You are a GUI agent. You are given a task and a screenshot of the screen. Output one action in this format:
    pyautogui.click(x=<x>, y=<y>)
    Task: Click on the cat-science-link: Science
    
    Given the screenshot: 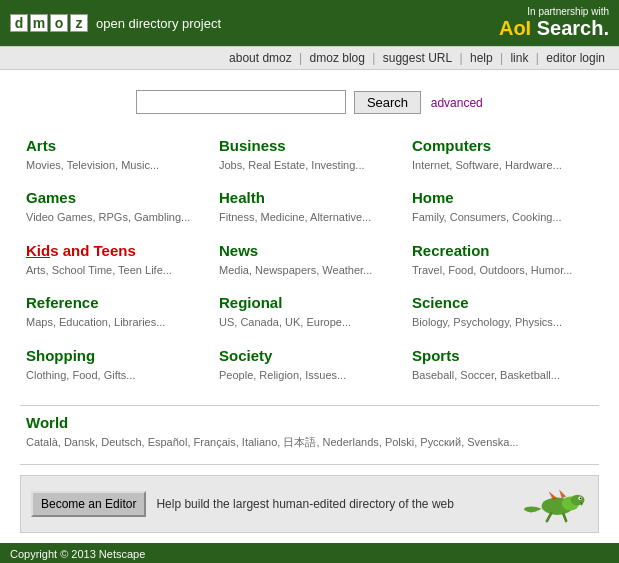 What is the action you would take?
    pyautogui.click(x=440, y=302)
    